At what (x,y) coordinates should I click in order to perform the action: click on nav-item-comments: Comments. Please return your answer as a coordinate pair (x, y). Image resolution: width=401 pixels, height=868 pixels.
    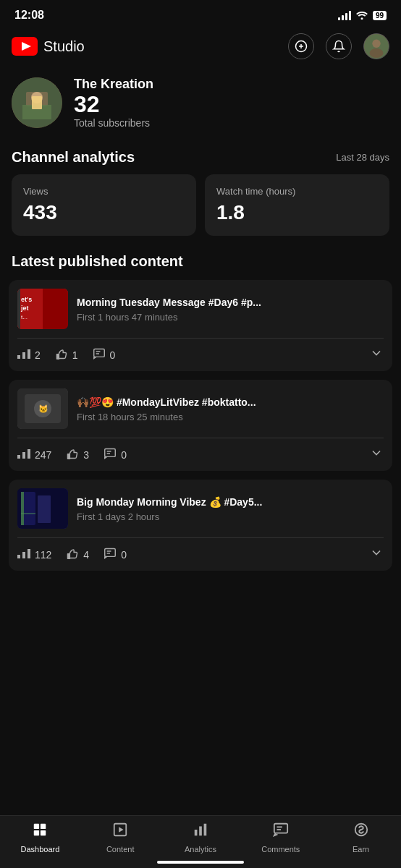
    Looking at the image, I should click on (281, 838).